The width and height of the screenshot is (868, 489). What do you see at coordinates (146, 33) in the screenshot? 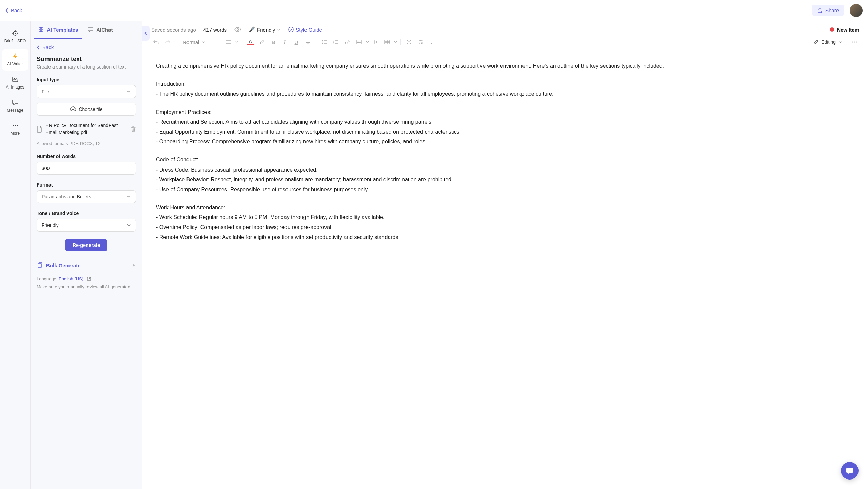
I see `collapse-panel-button` at bounding box center [146, 33].